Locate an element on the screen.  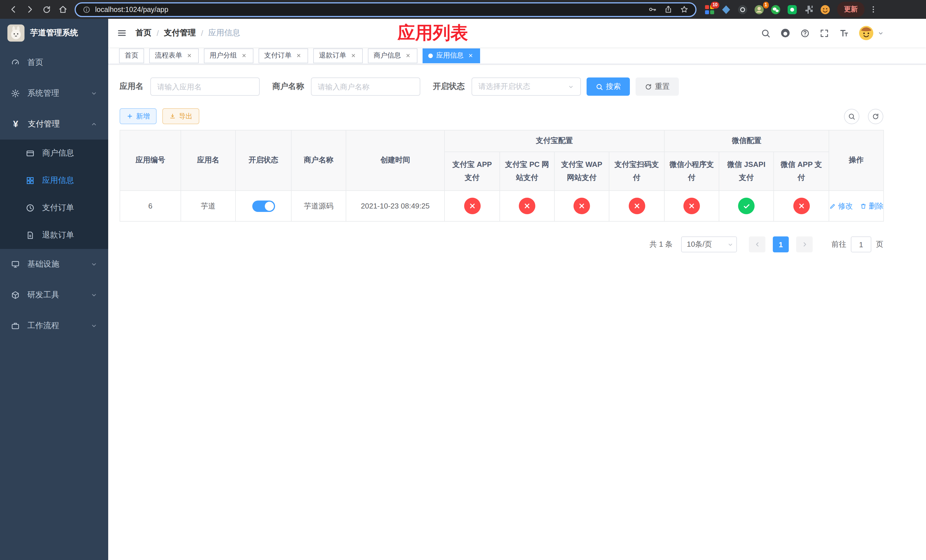
reset-button: 重置 is located at coordinates (657, 86).